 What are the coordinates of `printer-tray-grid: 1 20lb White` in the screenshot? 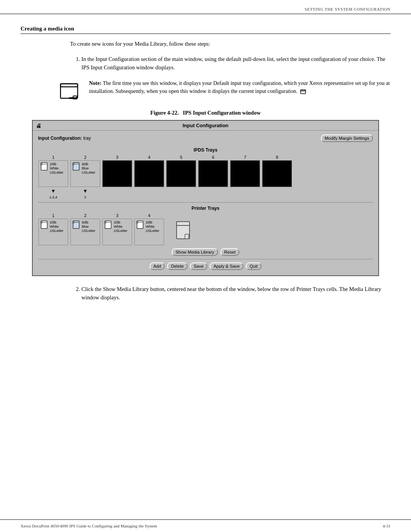 It's located at (101, 229).